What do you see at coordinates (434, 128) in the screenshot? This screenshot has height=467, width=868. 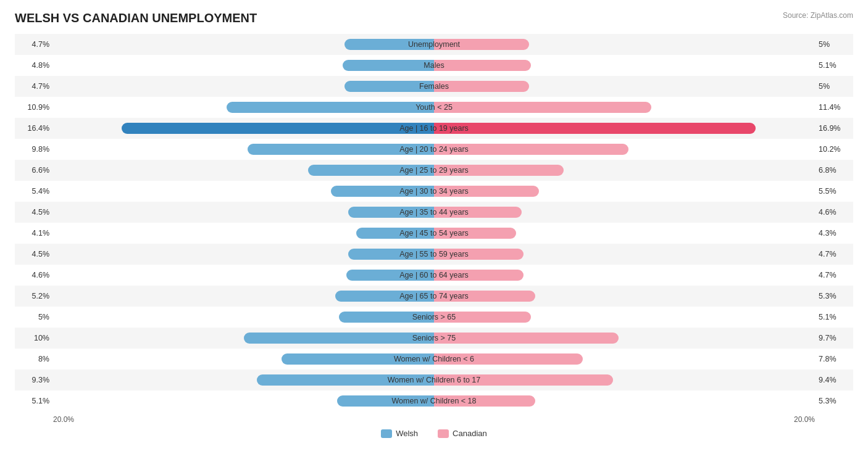 I see `bar-row: 16.4%Age | 16 to 19 years16.9%` at bounding box center [434, 128].